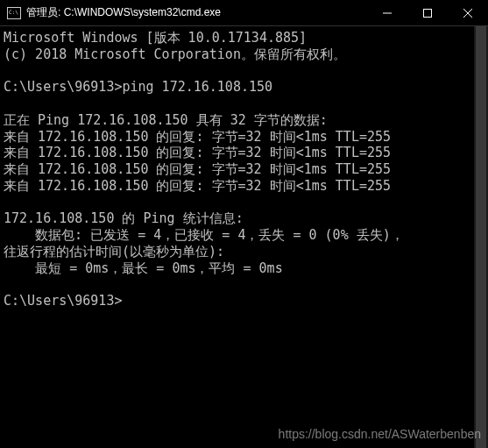 The height and width of the screenshot is (448, 488). Describe the element at coordinates (114, 12) in the screenshot. I see `titlebar-left: 管理员: C:\WINDOWS\system32\cmd.exe` at that location.